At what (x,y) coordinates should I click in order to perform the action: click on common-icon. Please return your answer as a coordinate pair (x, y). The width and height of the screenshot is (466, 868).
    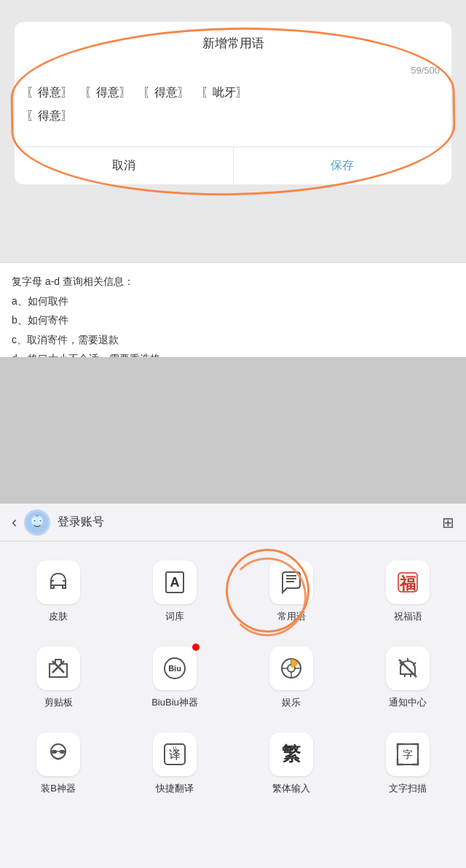
    Looking at the image, I should click on (291, 582).